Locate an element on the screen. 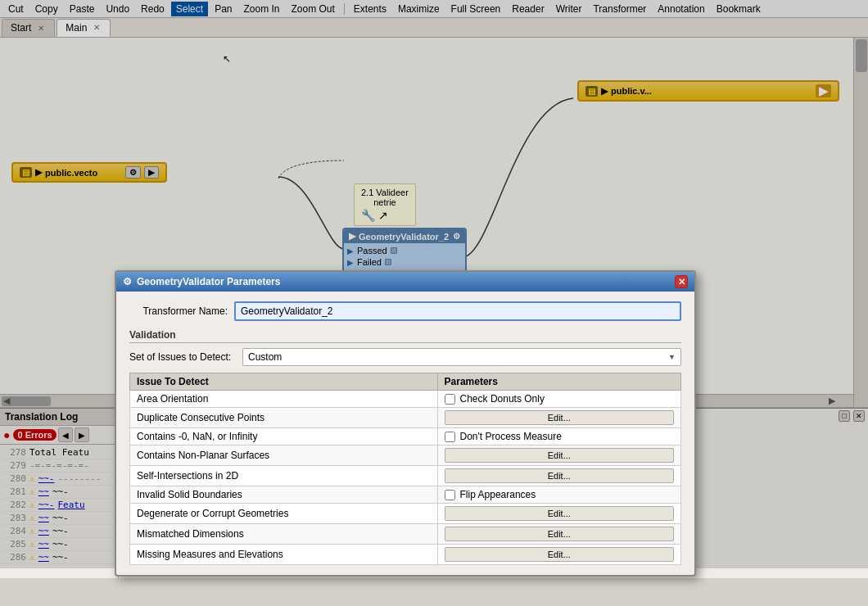 The image size is (868, 606). log-num-283: 283 is located at coordinates (15, 518).